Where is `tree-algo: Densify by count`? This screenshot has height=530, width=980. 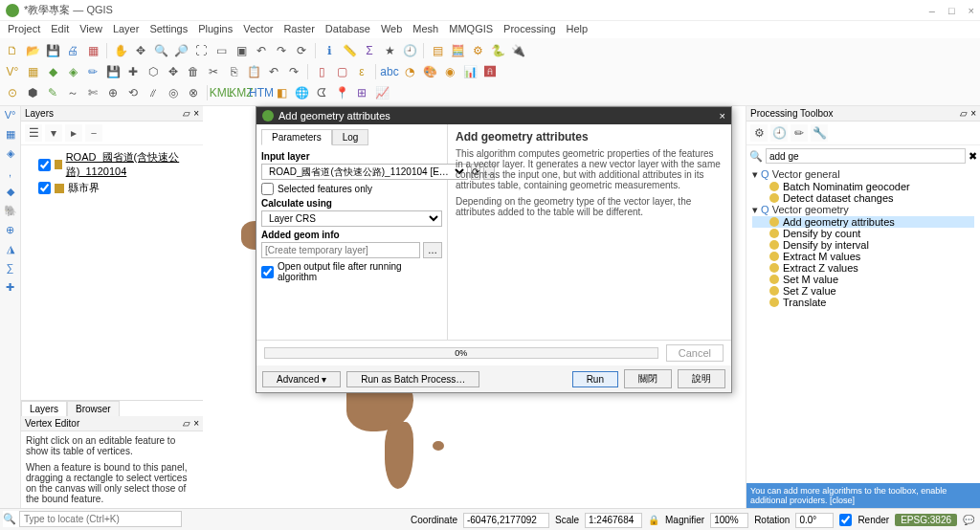 tree-algo: Densify by count is located at coordinates (863, 233).